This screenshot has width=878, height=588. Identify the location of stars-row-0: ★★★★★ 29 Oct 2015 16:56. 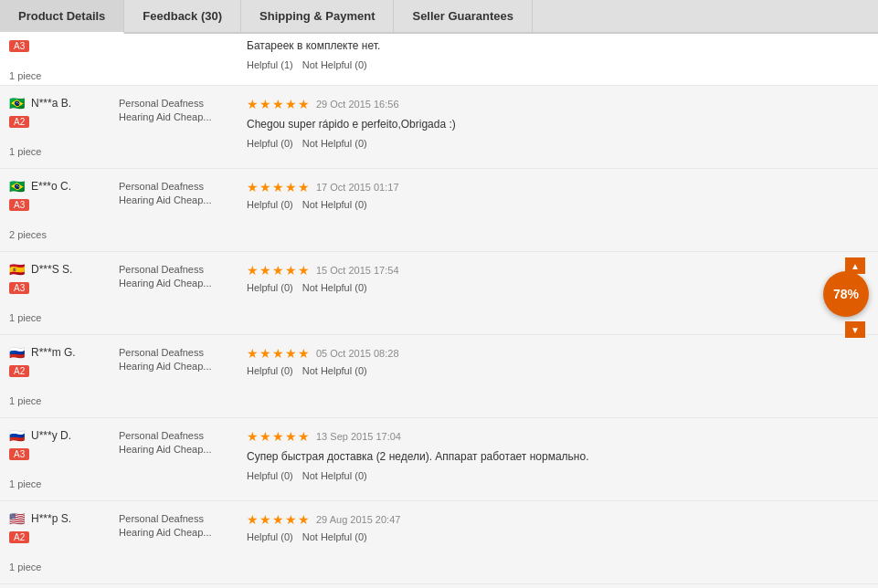
(557, 104).